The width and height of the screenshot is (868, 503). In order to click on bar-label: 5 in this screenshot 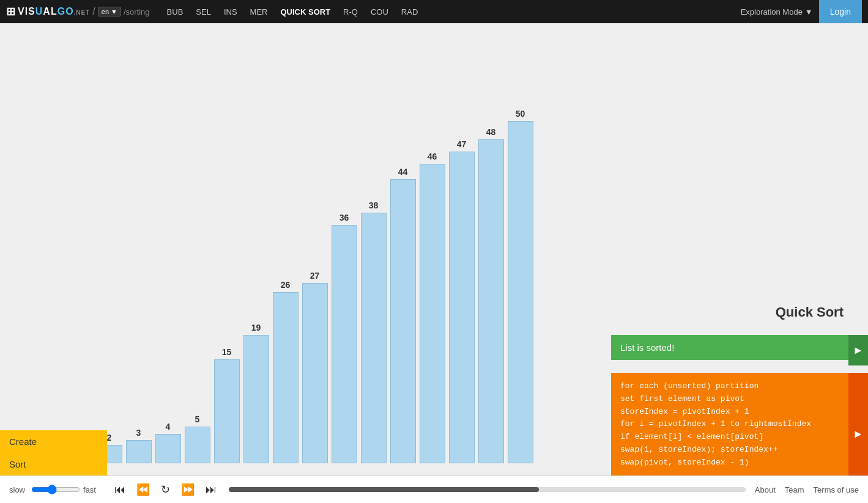, I will do `click(198, 419)`.